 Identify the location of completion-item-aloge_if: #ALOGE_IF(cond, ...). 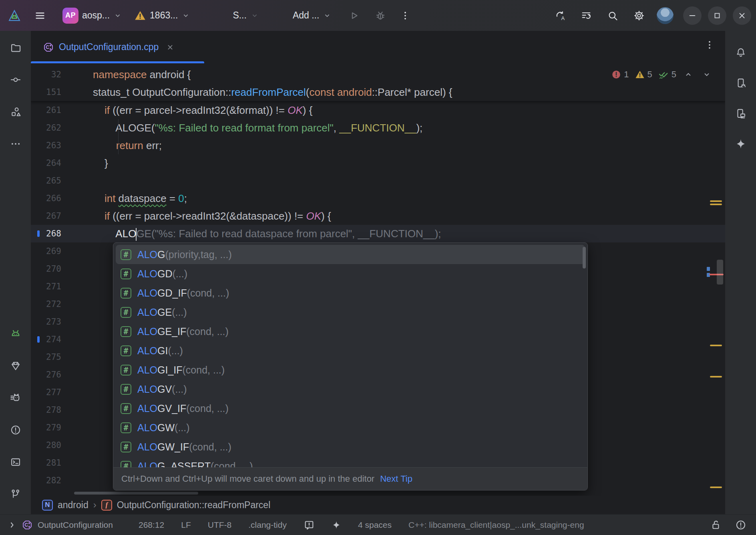
(350, 331).